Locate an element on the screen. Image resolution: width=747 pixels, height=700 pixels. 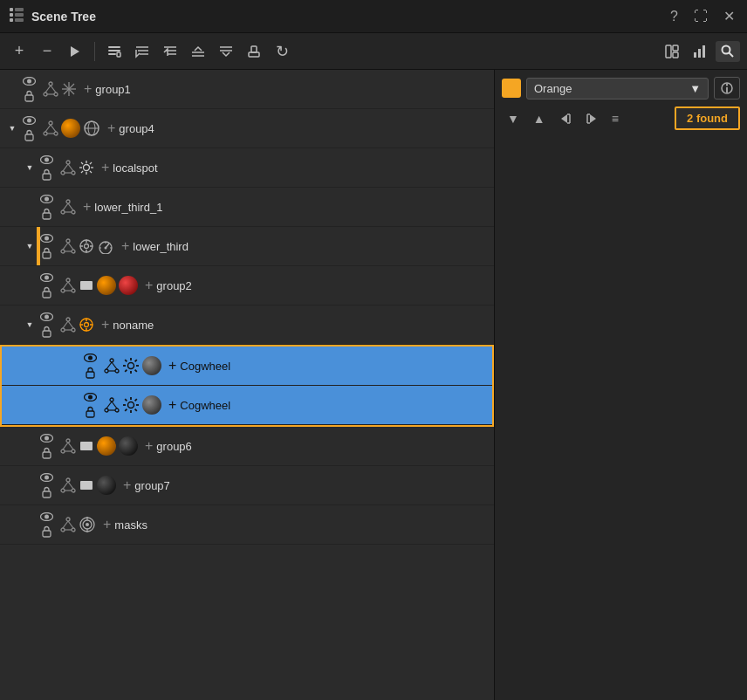
list-item: + group7 is located at coordinates (247, 485).